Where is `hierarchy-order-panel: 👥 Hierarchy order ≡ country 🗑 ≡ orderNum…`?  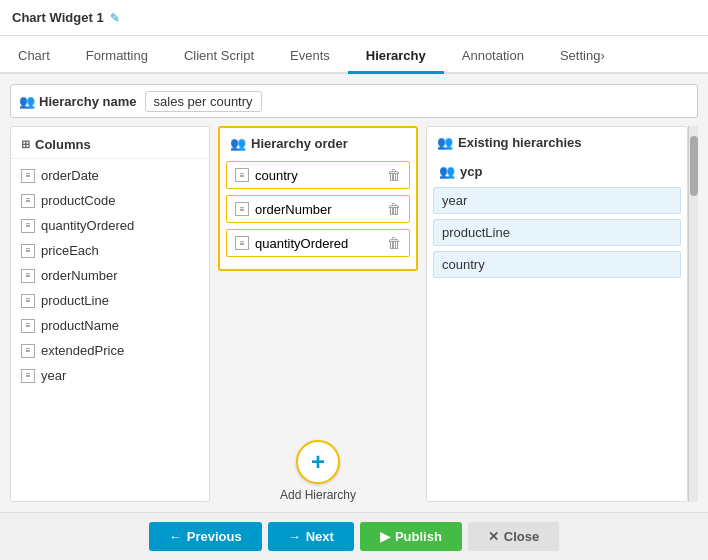 hierarchy-order-panel: 👥 Hierarchy order ≡ country 🗑 ≡ orderNum… is located at coordinates (318, 198).